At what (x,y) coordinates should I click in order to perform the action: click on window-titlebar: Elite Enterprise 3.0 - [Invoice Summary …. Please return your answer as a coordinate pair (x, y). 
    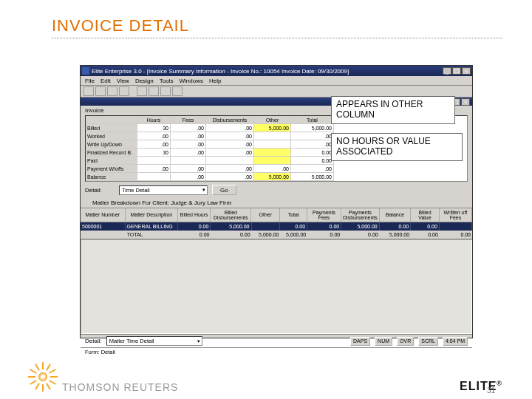
    Looking at the image, I should click on (276, 71).